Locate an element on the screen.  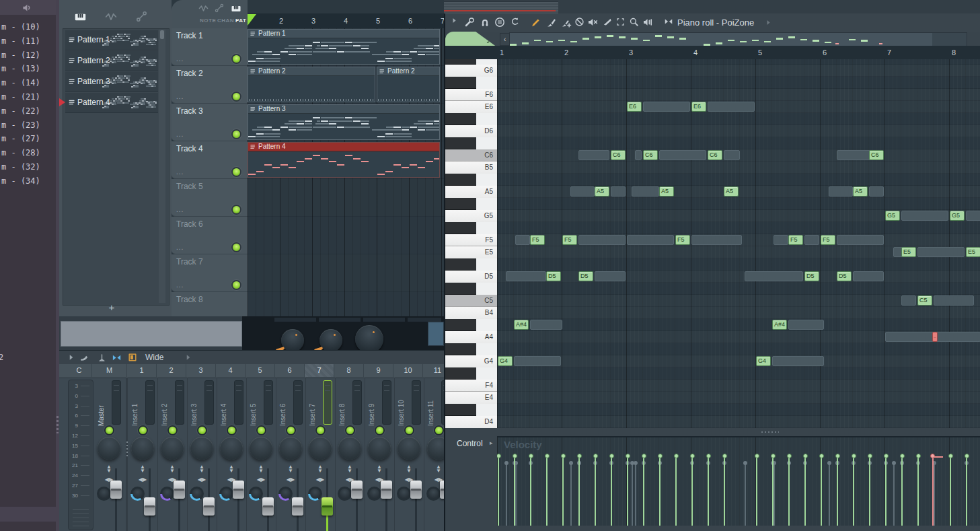
piano-key-F5: F5 is located at coordinates (471, 240).